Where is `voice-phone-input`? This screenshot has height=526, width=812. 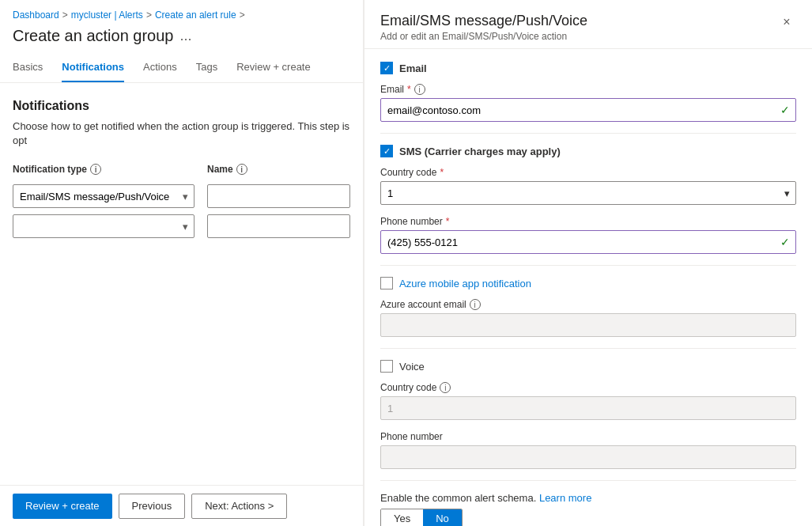
voice-phone-input is located at coordinates (588, 457).